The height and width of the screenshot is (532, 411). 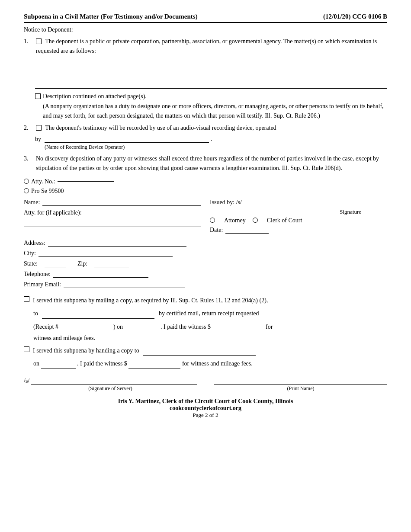 I want to click on sig-server-line-row: /s/, so click(x=110, y=381).